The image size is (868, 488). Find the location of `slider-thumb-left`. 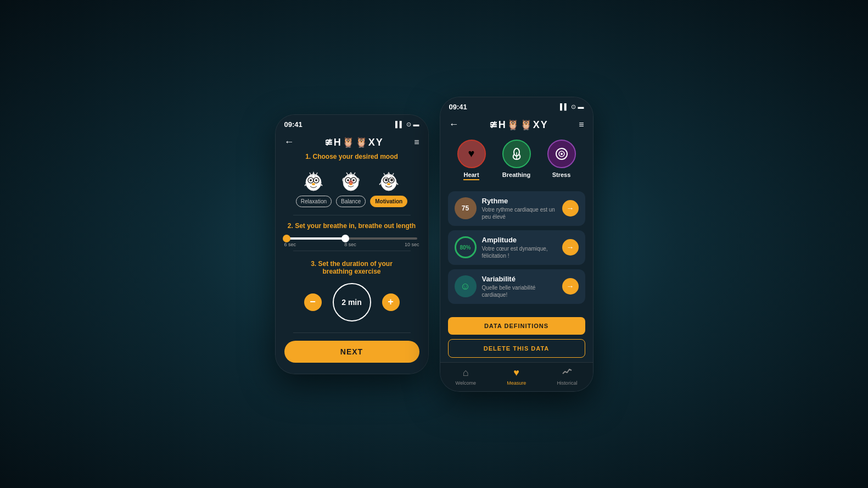

slider-thumb-left is located at coordinates (287, 239).